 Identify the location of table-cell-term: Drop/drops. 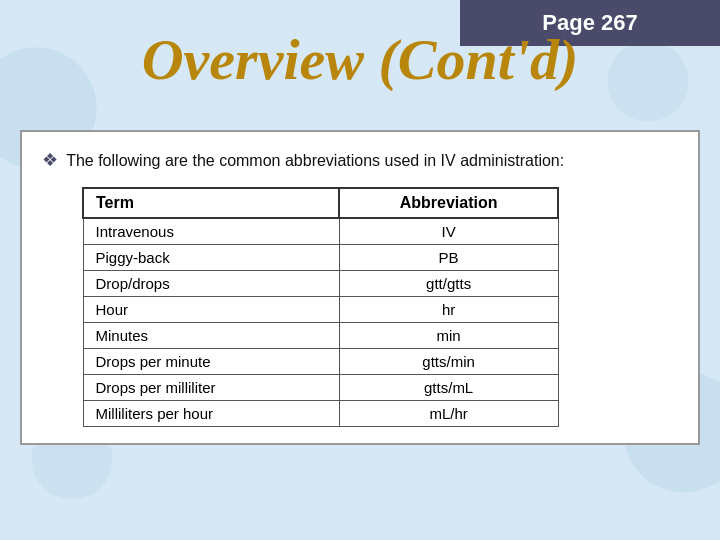
(211, 284).